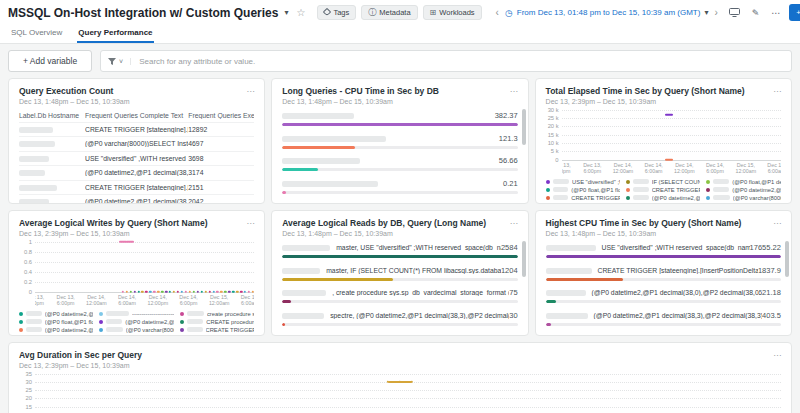  Describe the element at coordinates (734, 12) in the screenshot. I see `tv-mode-button` at that location.